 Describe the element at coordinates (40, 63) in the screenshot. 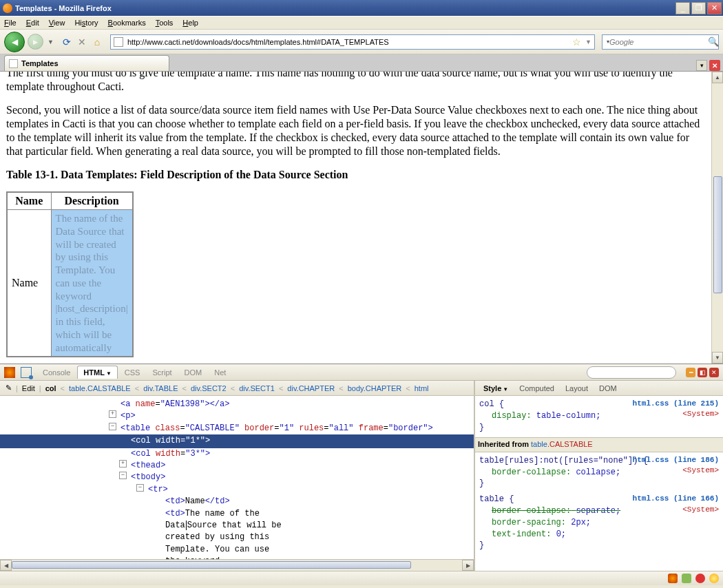

I see `tab-label: Templates` at that location.